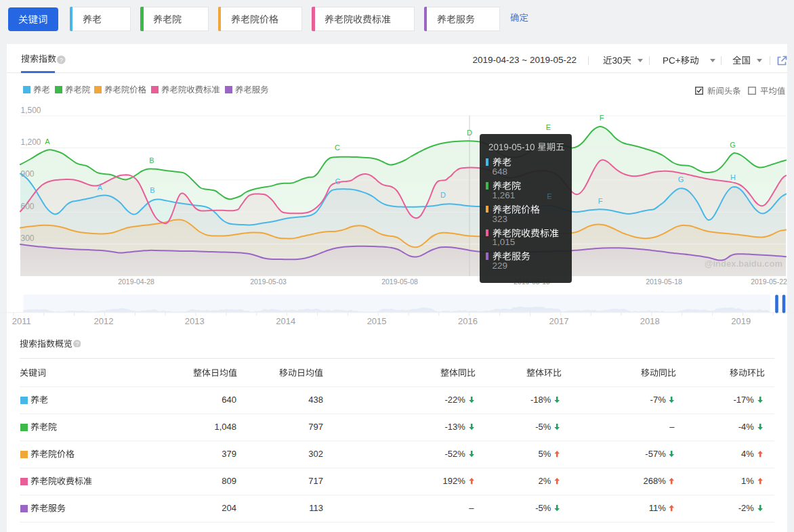 Image resolution: width=794 pixels, height=532 pixels. What do you see at coordinates (733, 177) in the screenshot?
I see `svg-text: H` at bounding box center [733, 177].